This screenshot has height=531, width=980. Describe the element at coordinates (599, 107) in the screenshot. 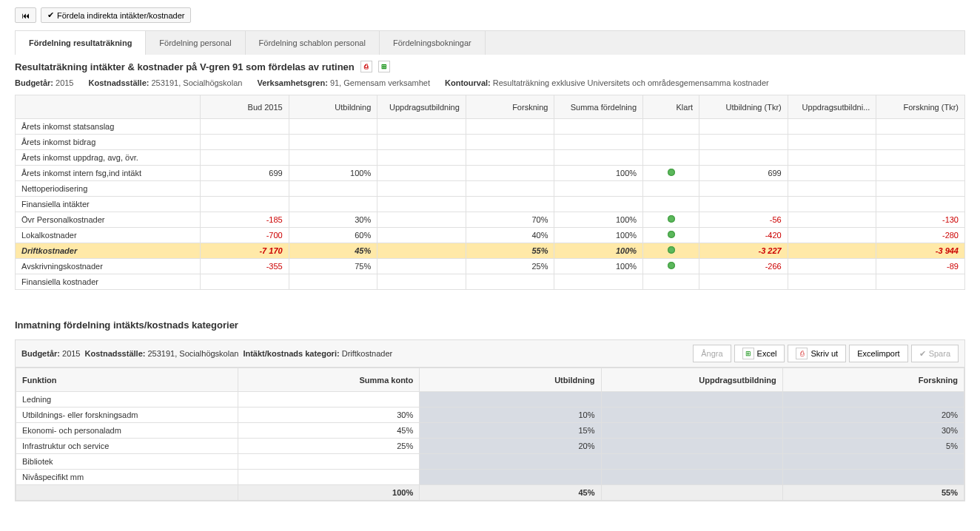

I see `col-summa: Summa fördelning` at that location.